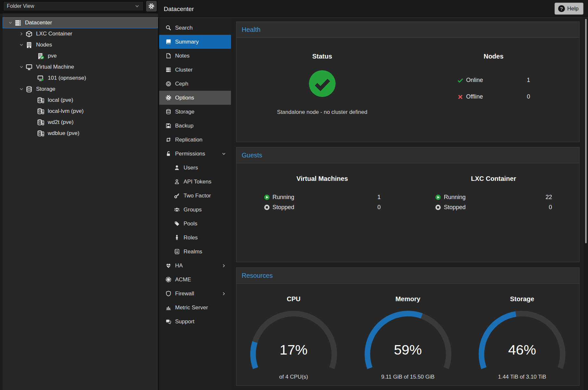 The height and width of the screenshot is (390, 588). I want to click on menu-item-label: Backup, so click(185, 126).